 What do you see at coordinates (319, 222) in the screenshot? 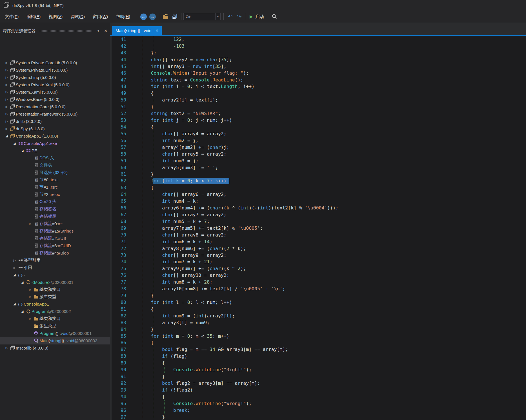
I see `code-line: 68 int num5 = k + 7;` at bounding box center [319, 222].